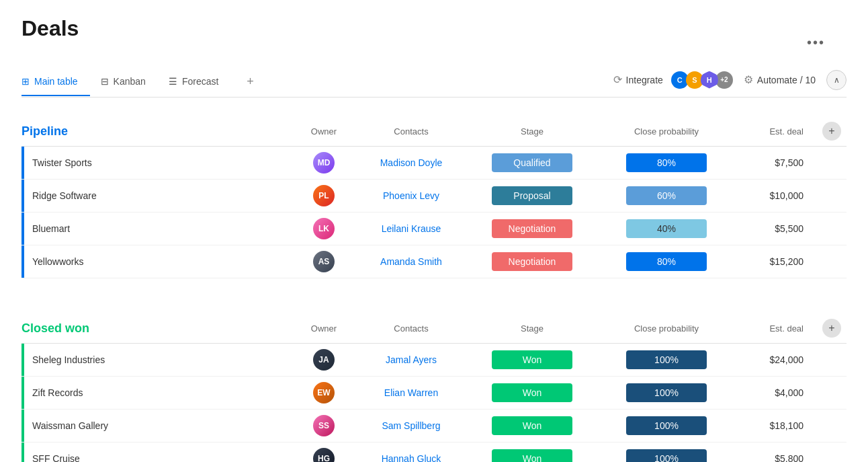  What do you see at coordinates (709, 80) in the screenshot?
I see `integration-icon-hex: H` at bounding box center [709, 80].